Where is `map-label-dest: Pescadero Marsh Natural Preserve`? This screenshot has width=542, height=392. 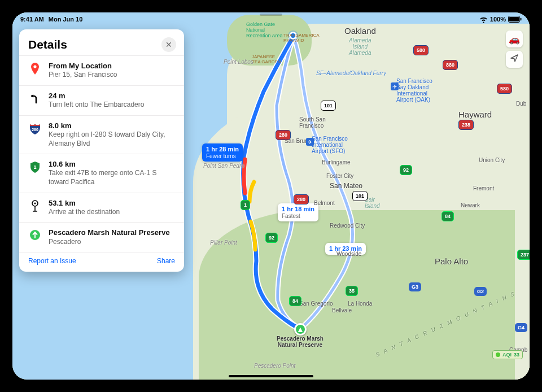
map-label-dest: Pescadero Marsh Natural Preserve is located at coordinates (300, 342).